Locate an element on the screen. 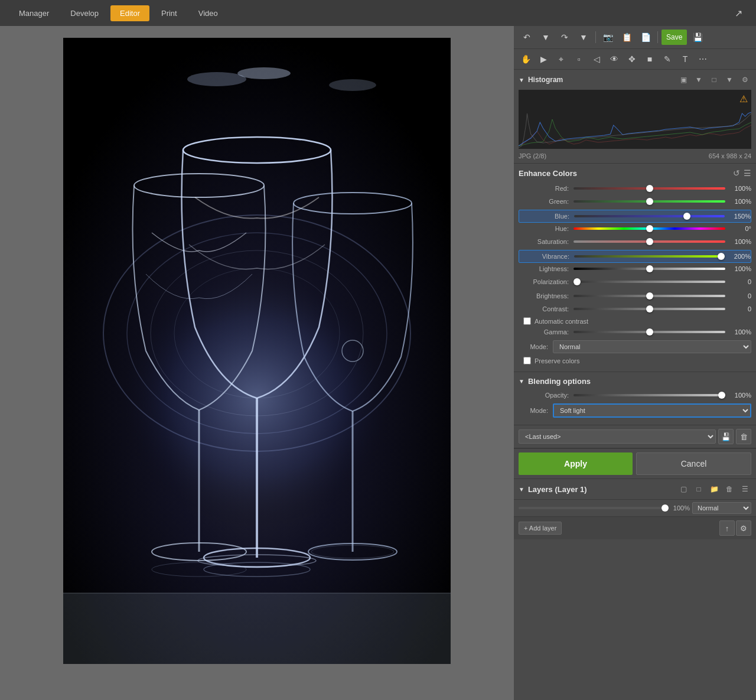 This screenshot has width=756, height=700. polarization-thumb is located at coordinates (577, 282).